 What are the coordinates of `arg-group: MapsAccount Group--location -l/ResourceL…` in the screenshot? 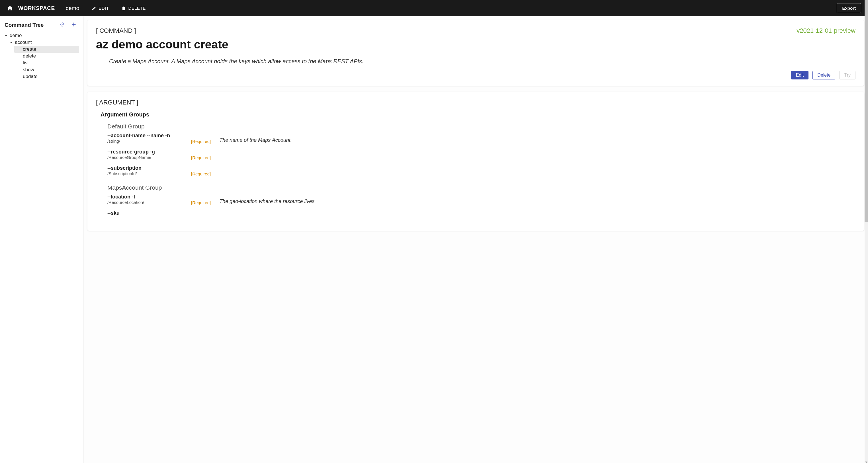 It's located at (482, 200).